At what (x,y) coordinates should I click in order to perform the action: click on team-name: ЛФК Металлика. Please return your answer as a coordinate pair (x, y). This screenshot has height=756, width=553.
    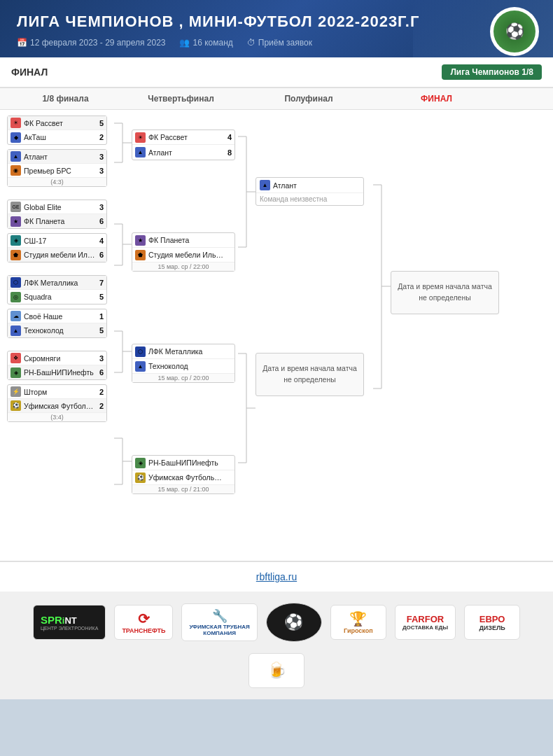
    Looking at the image, I should click on (186, 351).